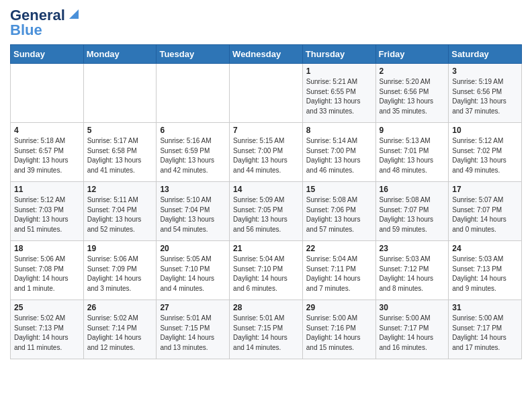 The width and height of the screenshot is (532, 411). I want to click on weekday-tuesday: Tuesday, so click(193, 54).